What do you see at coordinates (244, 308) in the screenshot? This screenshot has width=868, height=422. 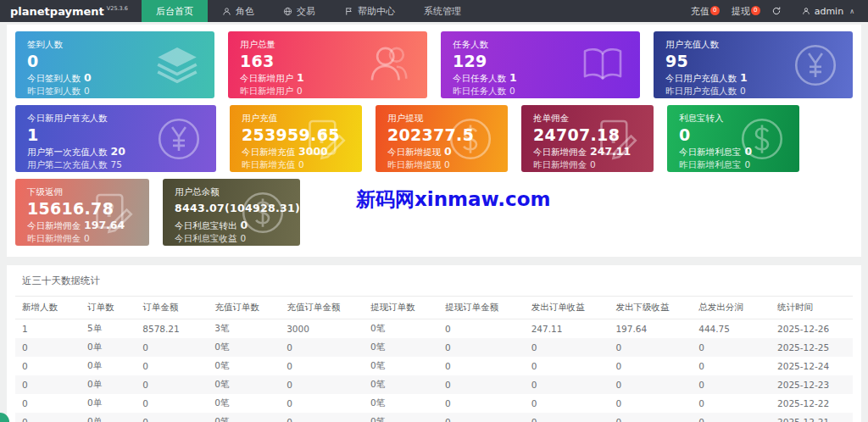 I see `table-column-header: 充值订单数` at bounding box center [244, 308].